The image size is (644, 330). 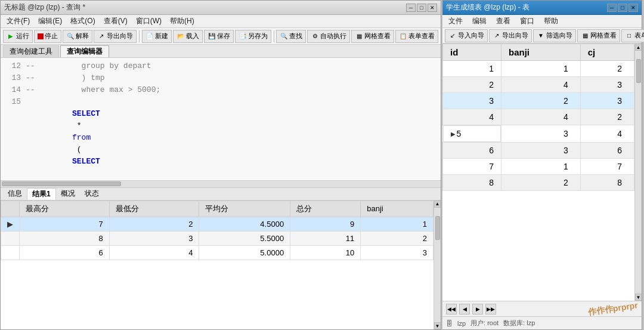 What do you see at coordinates (472, 53) in the screenshot?
I see `right-col-id: id` at bounding box center [472, 53].